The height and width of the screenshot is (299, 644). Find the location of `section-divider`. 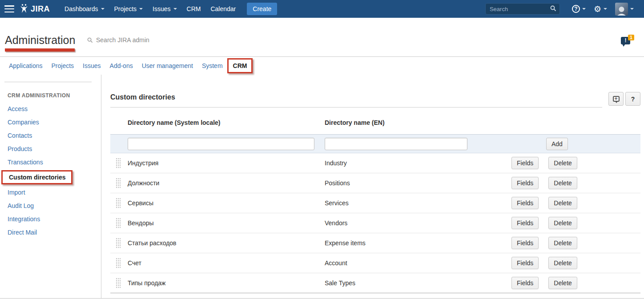

section-divider is located at coordinates (356, 108).